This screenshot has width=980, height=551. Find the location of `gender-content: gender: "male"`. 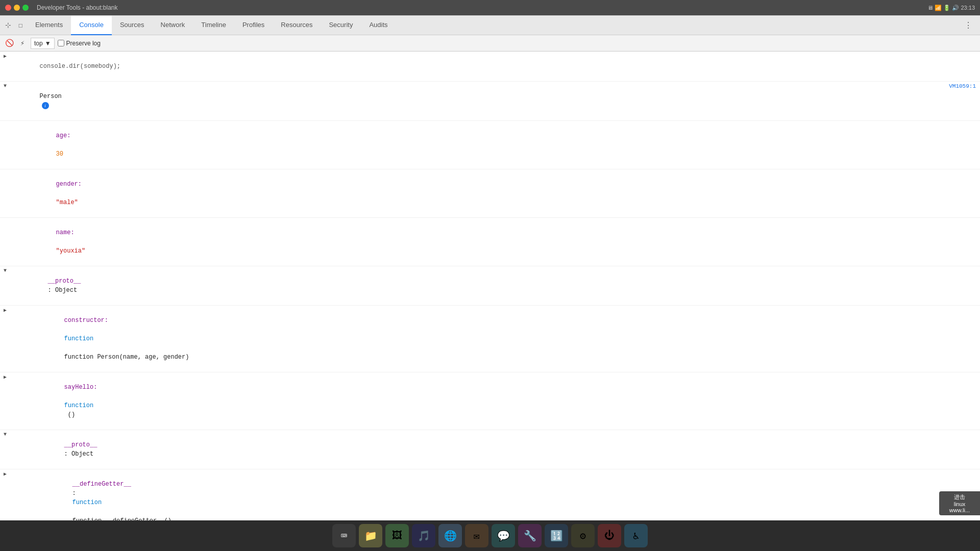

gender-content: gender: "male" is located at coordinates (495, 193).